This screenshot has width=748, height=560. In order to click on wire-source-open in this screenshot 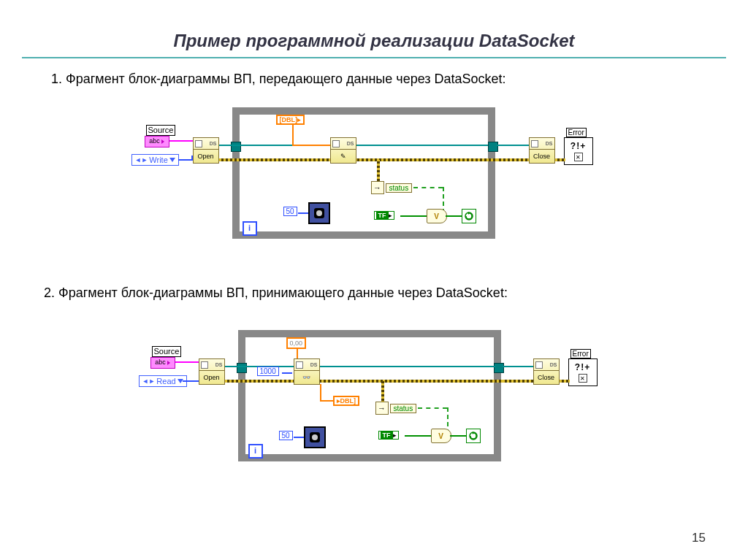, I will do `click(181, 141)`.